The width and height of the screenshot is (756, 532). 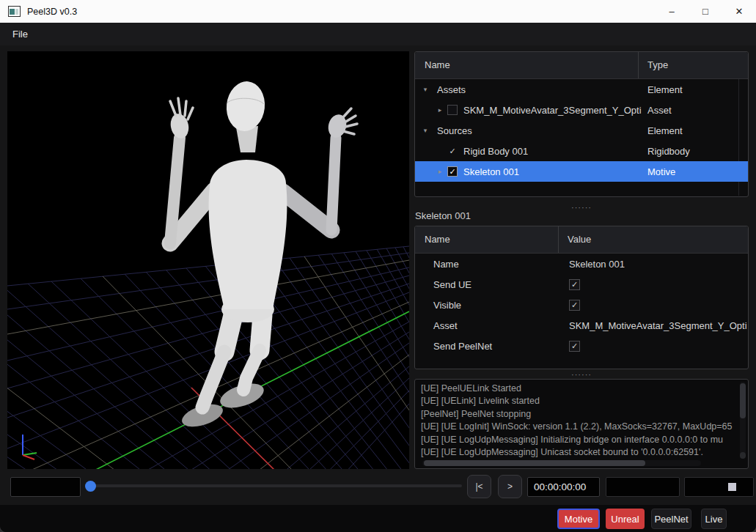 What do you see at coordinates (705, 12) in the screenshot?
I see `maximize-button: □` at bounding box center [705, 12].